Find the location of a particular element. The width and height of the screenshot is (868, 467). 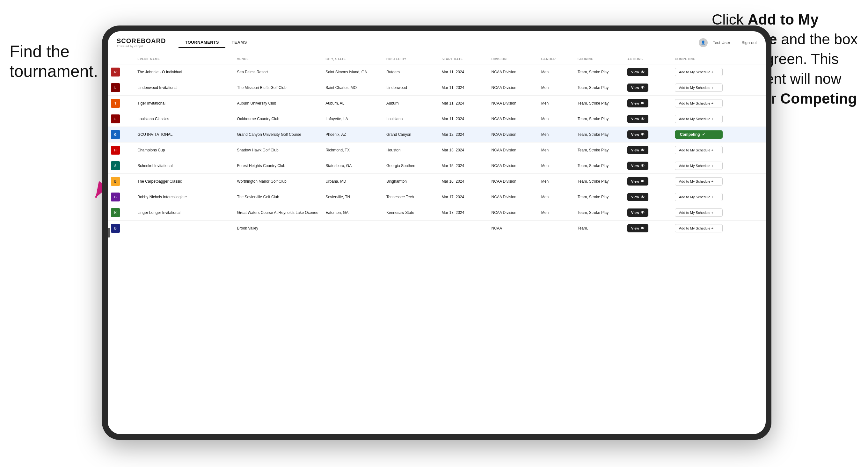

table-row: H Champions Cup Shadow Hawk Golf Club Ri… is located at coordinates (437, 150).